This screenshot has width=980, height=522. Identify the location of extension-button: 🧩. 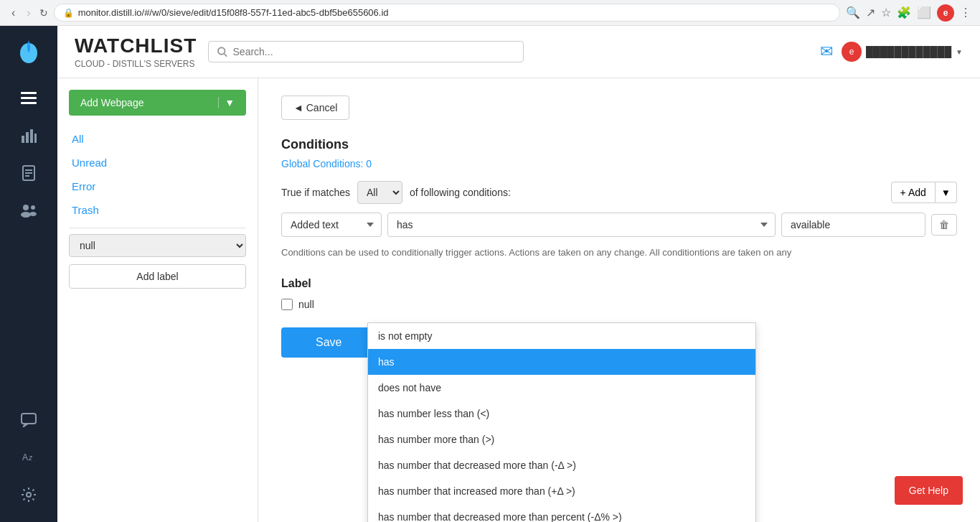
(904, 13).